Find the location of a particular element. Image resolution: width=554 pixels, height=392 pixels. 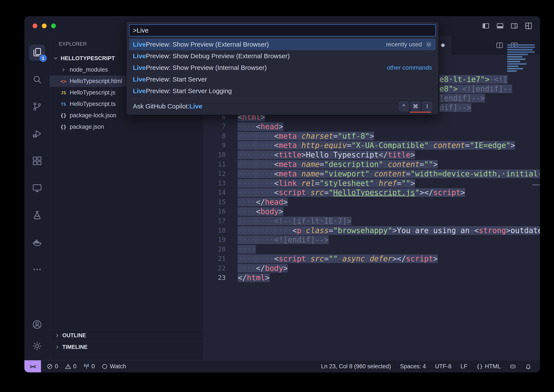

selection-highlight: ········<script·src="HelloTypescript.js"… is located at coordinates (351, 193).